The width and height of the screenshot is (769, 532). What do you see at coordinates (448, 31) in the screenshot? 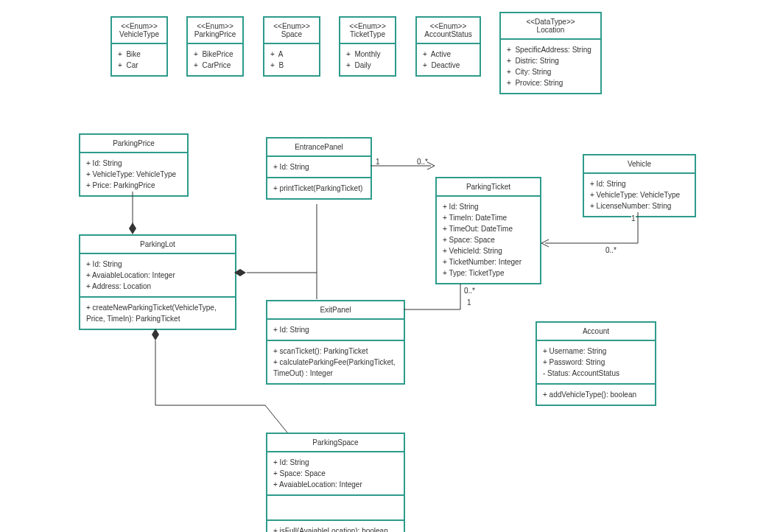
I see `enum-title: <<Enum>> AccountStatus` at bounding box center [448, 31].